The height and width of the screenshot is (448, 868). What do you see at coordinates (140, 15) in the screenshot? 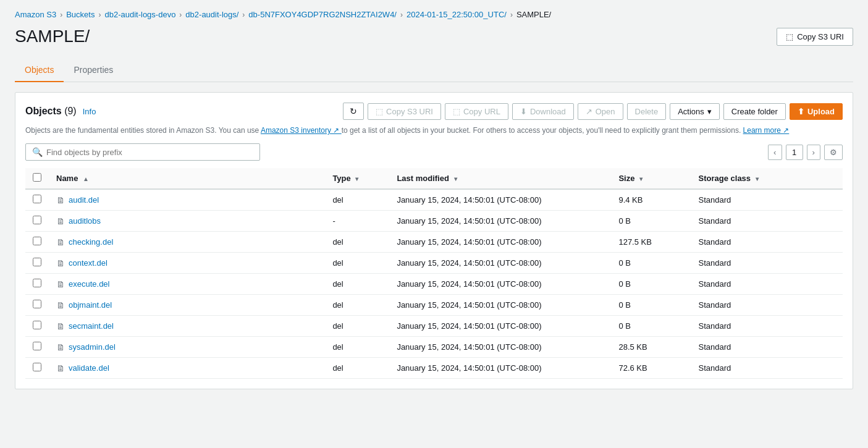
I see `breadcrumb-db2-audit-logs-devo: db2-audit-logs-devo` at bounding box center [140, 15].